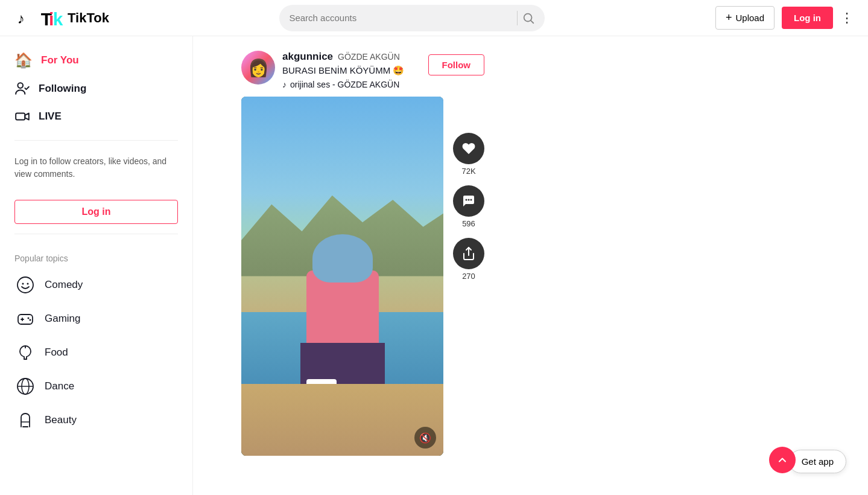  What do you see at coordinates (469, 260) in the screenshot?
I see `share-action: 270` at bounding box center [469, 260].